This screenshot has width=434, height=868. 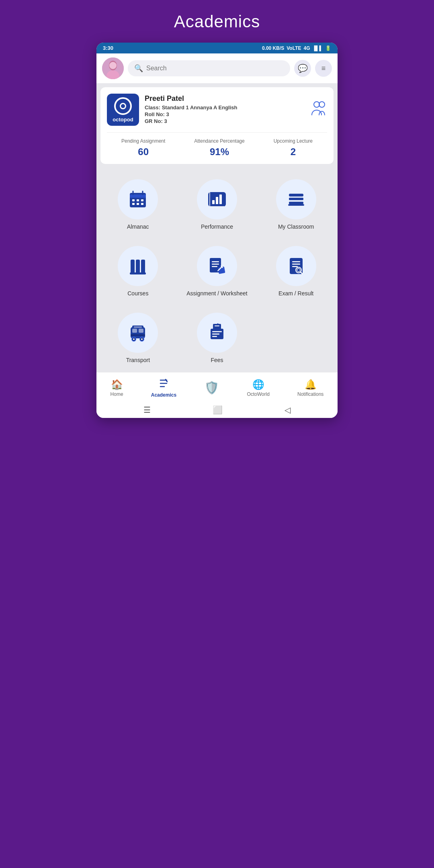 I want to click on menu-item-performance: Performance, so click(x=217, y=203).